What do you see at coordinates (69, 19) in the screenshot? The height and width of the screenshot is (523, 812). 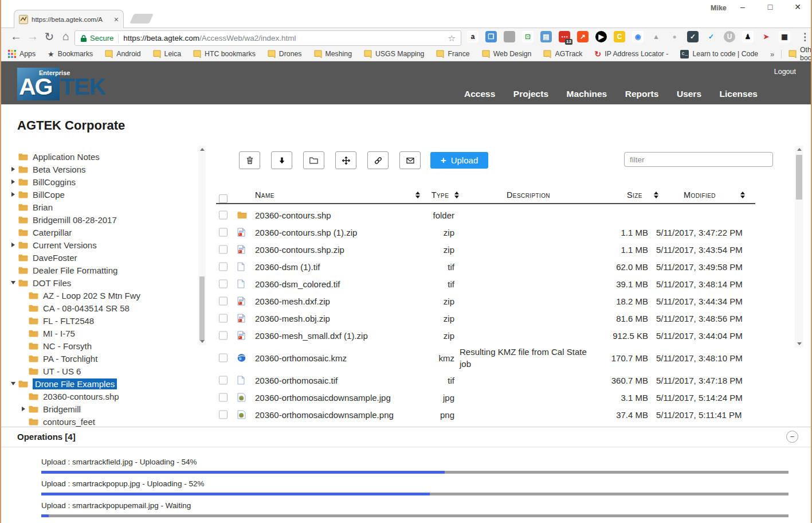 I see `browser-tab: https://beta.agtek.com/A ×` at bounding box center [69, 19].